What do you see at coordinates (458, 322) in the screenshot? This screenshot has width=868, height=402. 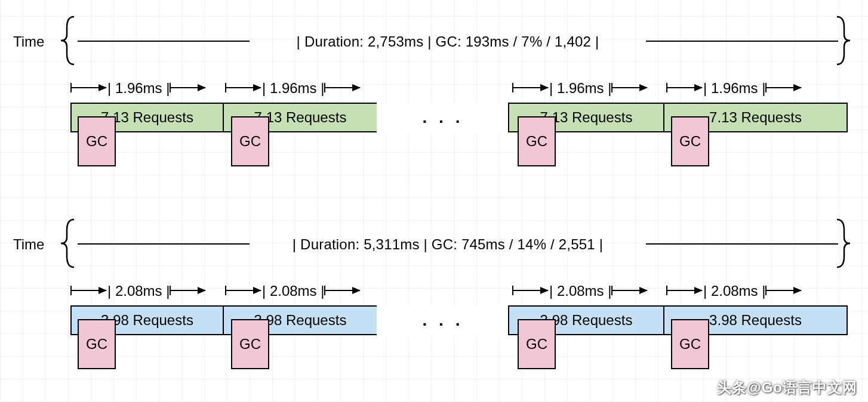 I see `requests-row: 3.98 Requests 3.98 Requests . . . 3.98 R…` at bounding box center [458, 322].